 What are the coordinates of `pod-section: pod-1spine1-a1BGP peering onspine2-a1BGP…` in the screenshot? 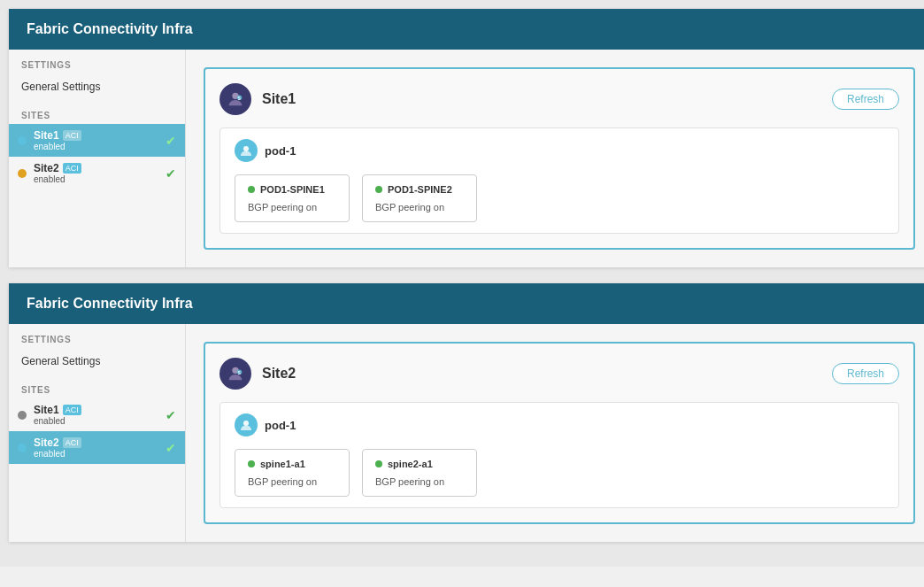 It's located at (559, 455).